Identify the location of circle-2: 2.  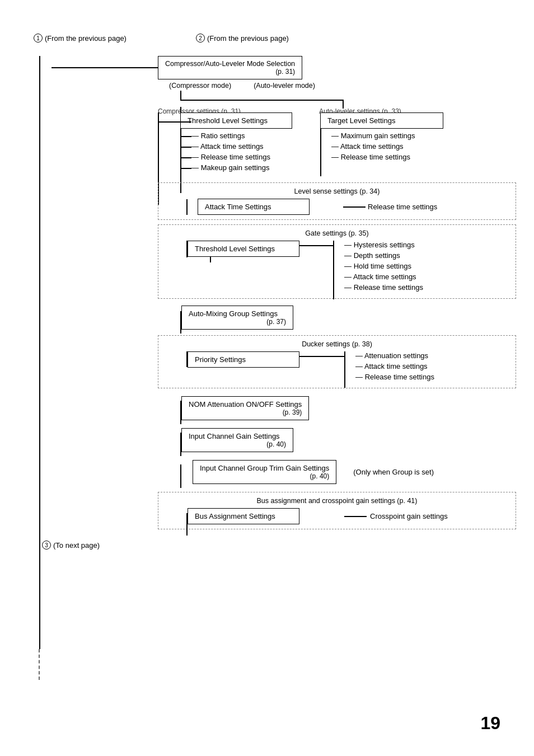
(200, 38).